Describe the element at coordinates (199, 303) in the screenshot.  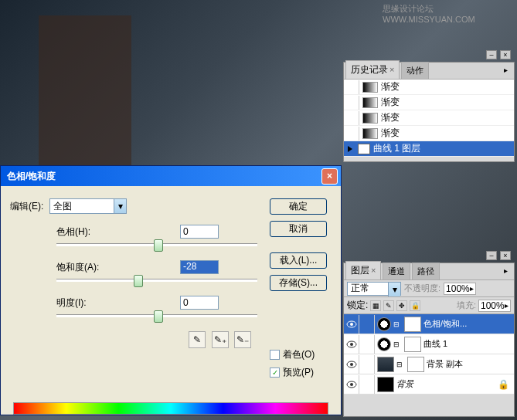
I see `lightness-input` at that location.